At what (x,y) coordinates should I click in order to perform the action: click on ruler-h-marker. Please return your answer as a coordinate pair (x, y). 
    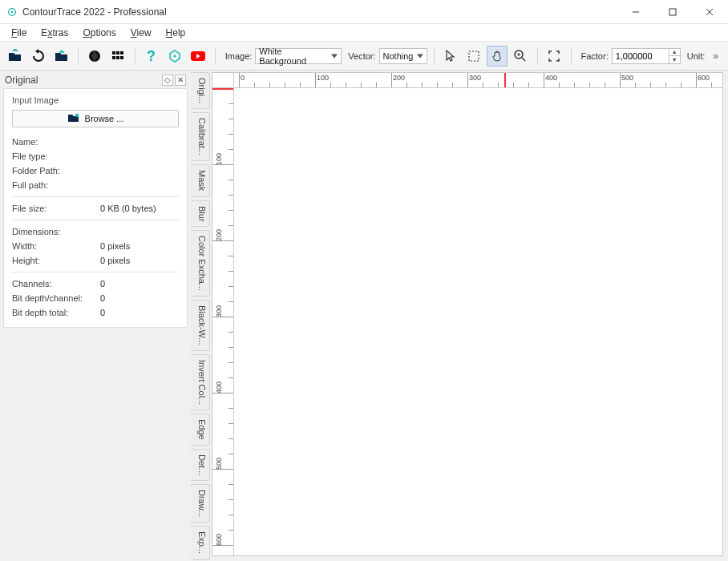
    Looking at the image, I should click on (505, 80).